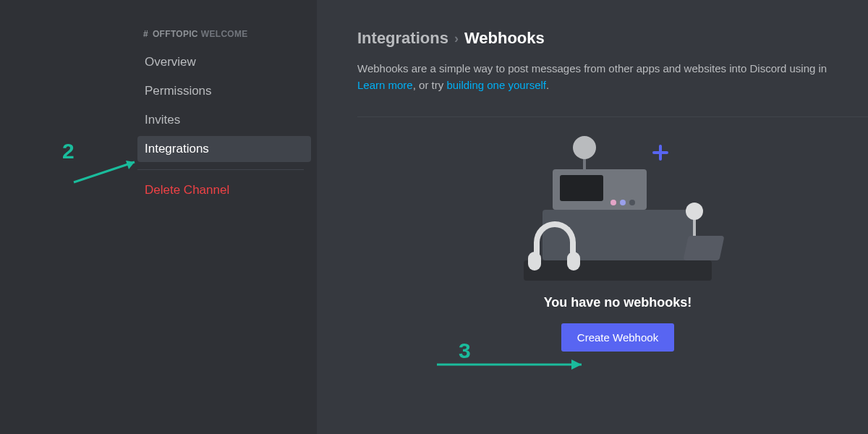 The height and width of the screenshot is (434, 868). I want to click on breadcrumb-parent: Integrations, so click(403, 38).